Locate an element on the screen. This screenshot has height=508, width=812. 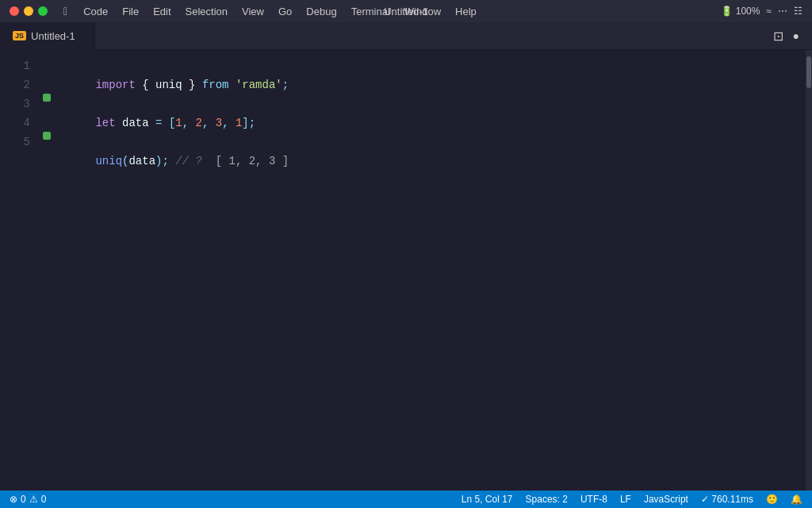
line-number-3: 3 is located at coordinates (20, 104).